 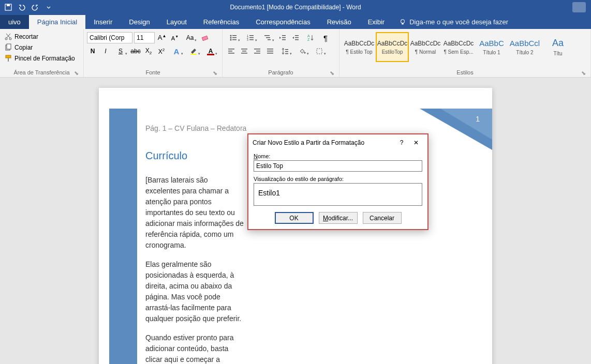 What do you see at coordinates (121, 51) in the screenshot?
I see `underline-button: S▾` at bounding box center [121, 51].